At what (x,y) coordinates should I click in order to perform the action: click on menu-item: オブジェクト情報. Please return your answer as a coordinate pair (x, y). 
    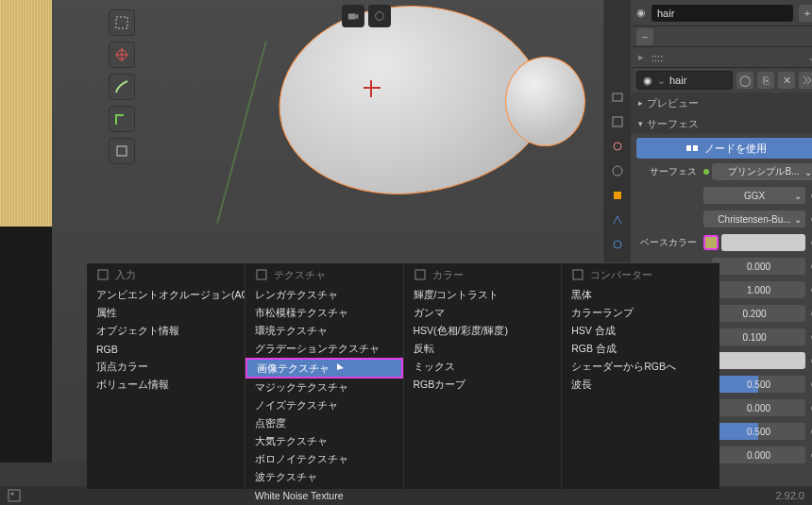
    Looking at the image, I should click on (166, 330).